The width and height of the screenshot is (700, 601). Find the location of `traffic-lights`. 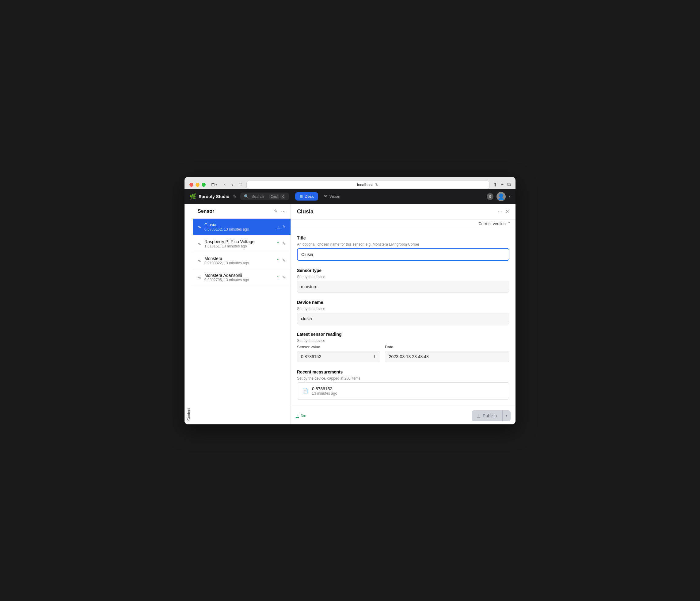

traffic-lights is located at coordinates (198, 185).